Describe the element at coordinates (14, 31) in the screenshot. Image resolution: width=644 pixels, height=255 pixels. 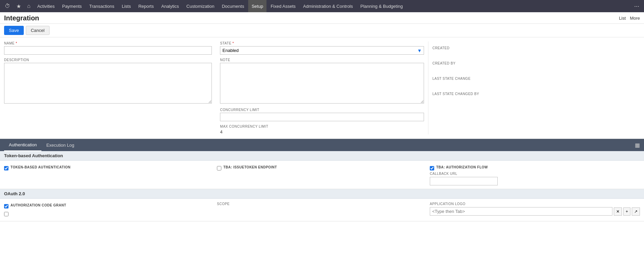
I see `save-button: Save` at that location.